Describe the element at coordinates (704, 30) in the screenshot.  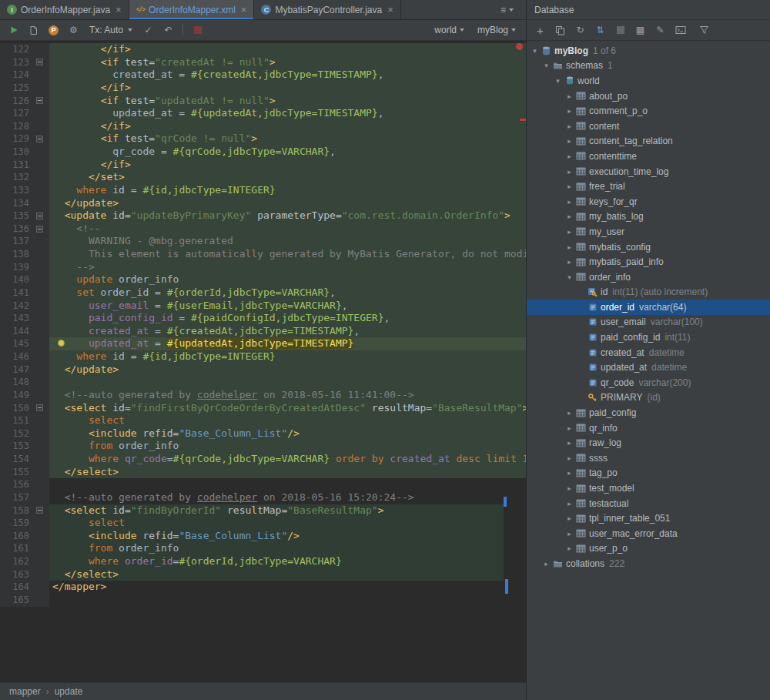
I see `filter-icon` at that location.